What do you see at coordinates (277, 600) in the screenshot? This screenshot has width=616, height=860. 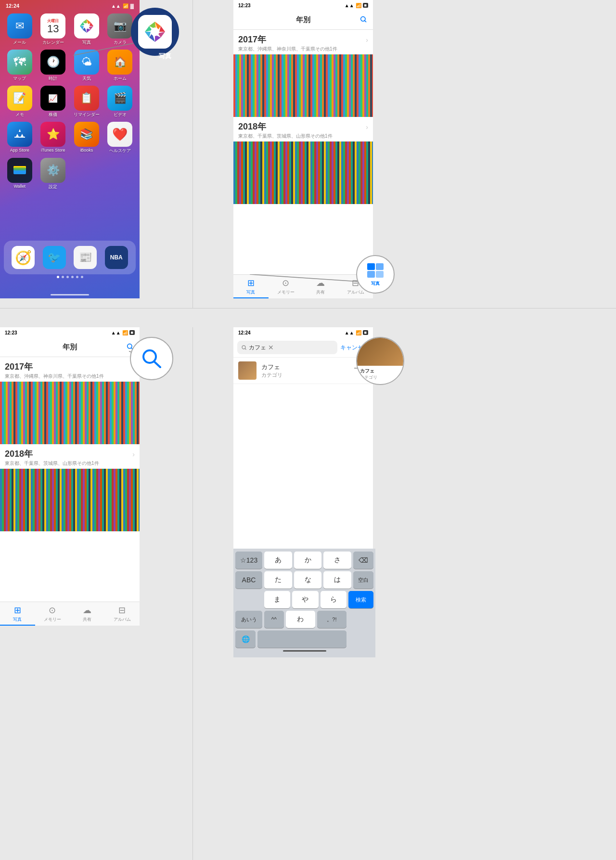 I see `kb-key-ma: ま` at bounding box center [277, 600].